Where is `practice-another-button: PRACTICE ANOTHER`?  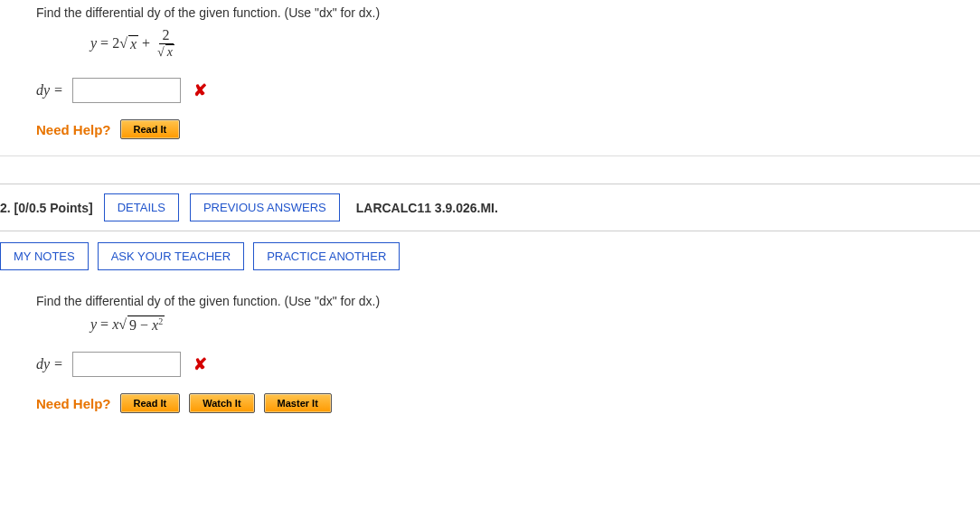 practice-another-button: PRACTICE ANOTHER is located at coordinates (326, 257).